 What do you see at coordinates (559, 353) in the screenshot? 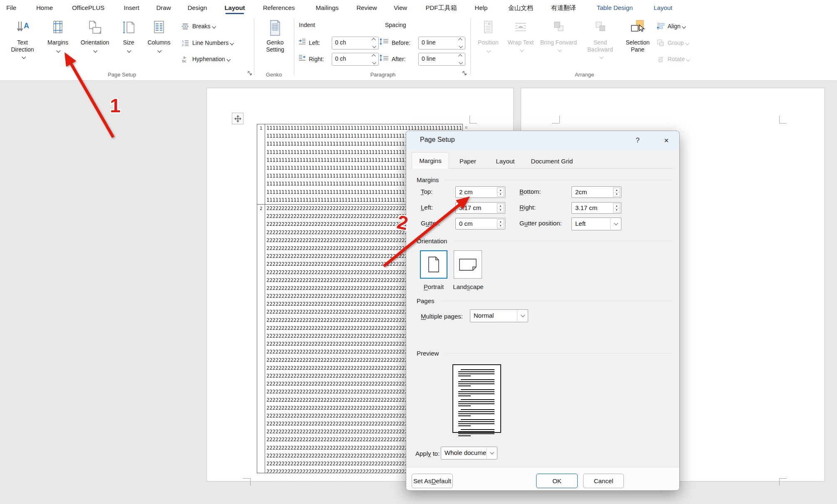
I see `section-rule` at bounding box center [559, 353].